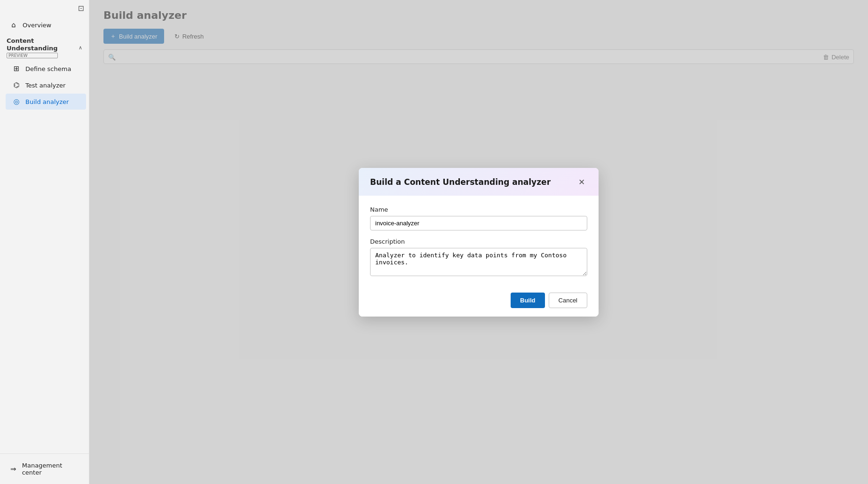 The width and height of the screenshot is (868, 484). I want to click on dialog-header: Build a Content Understanding analyzer ✕, so click(479, 182).